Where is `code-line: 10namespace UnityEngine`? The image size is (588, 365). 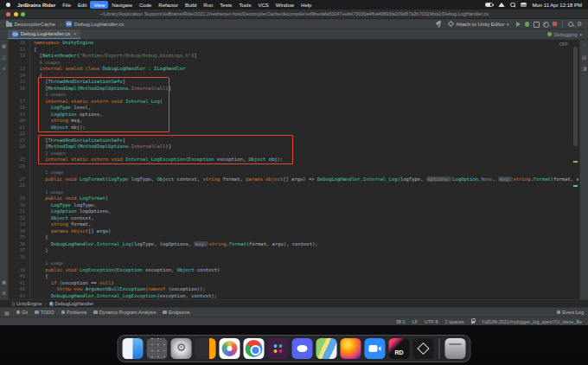
code-line: 10namespace UnityEngine is located at coordinates (294, 43).